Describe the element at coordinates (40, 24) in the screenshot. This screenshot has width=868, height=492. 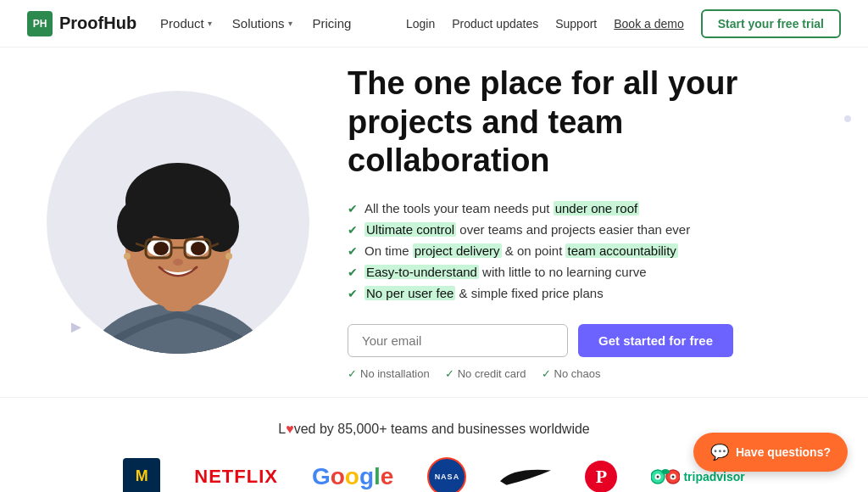
I see `logo-icon: PH` at that location.